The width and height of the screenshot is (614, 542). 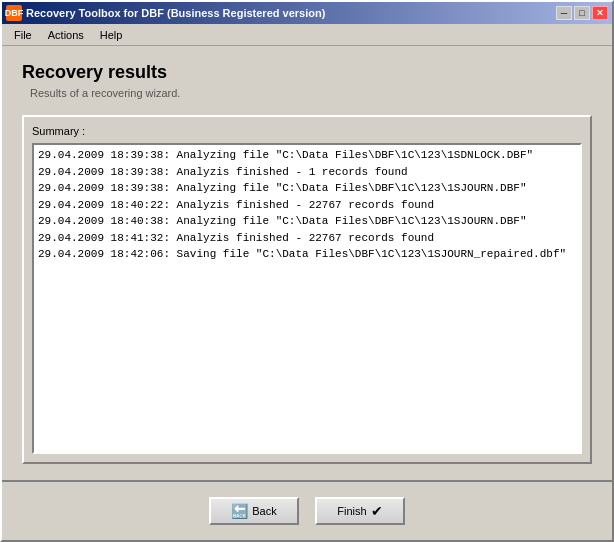 I want to click on back-icon: 🔙, so click(x=240, y=511).